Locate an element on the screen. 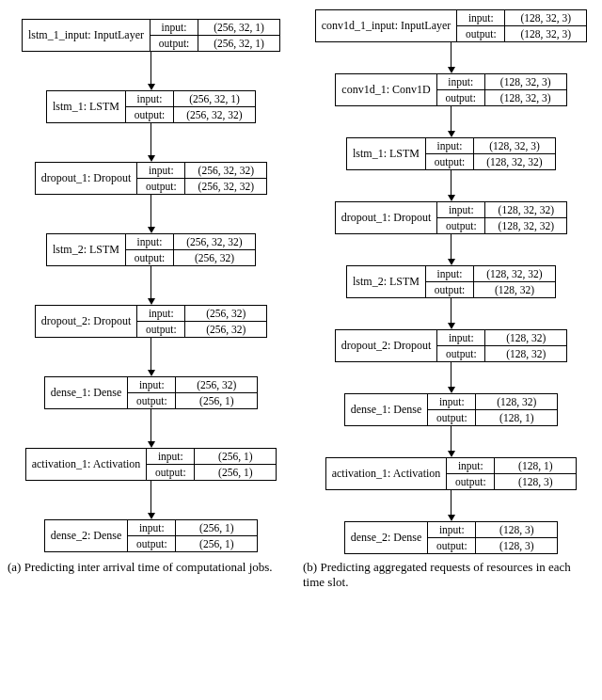 This screenshot has height=700, width=602. io-label-input: input: is located at coordinates (175, 27).